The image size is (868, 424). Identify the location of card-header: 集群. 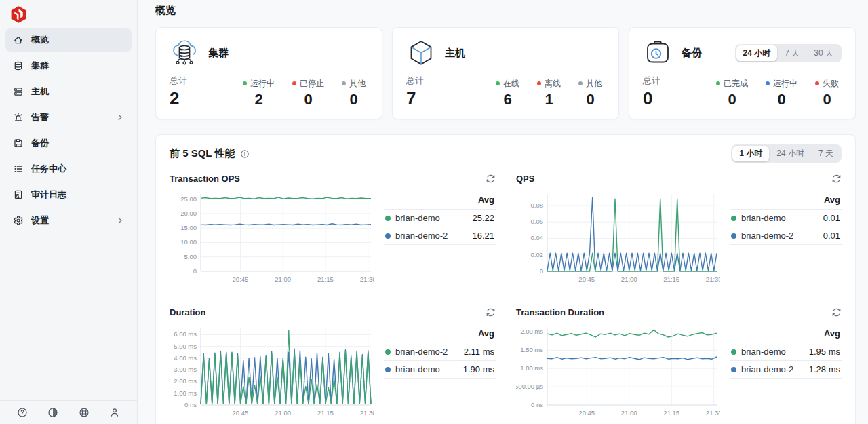
(269, 53).